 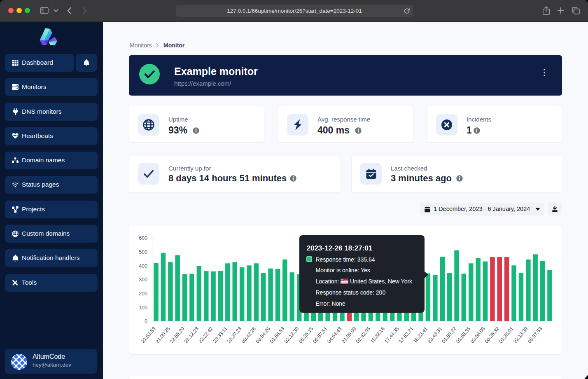 I want to click on svg-text: 00:42:26, so click(x=249, y=335).